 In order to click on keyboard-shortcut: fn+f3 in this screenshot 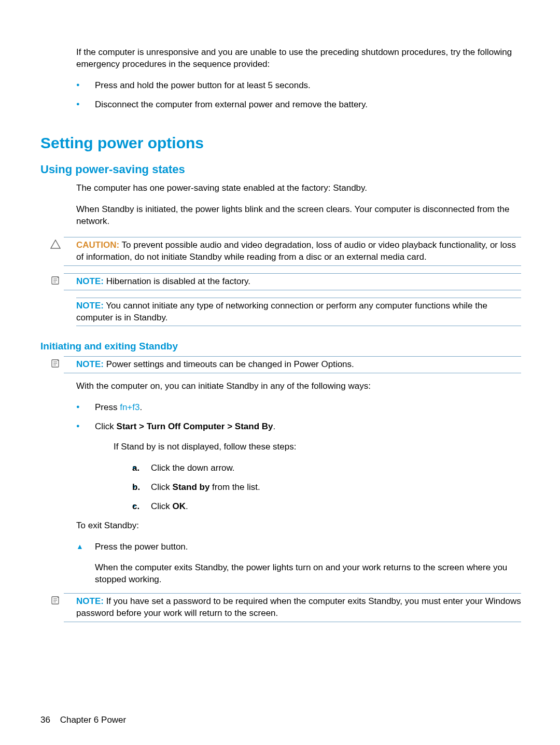, I will do `click(130, 407)`.